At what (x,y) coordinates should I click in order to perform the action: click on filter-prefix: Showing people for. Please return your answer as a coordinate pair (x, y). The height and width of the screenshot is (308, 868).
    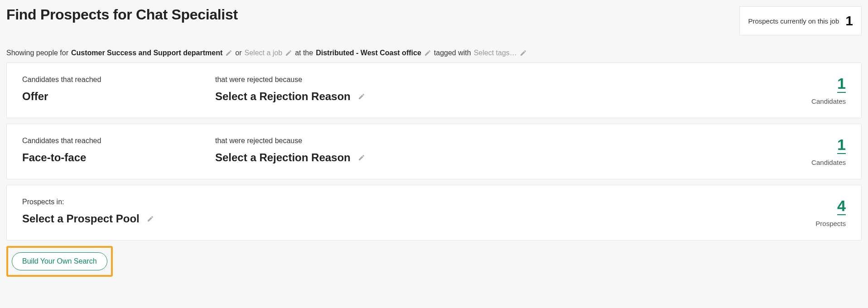
    Looking at the image, I should click on (37, 53).